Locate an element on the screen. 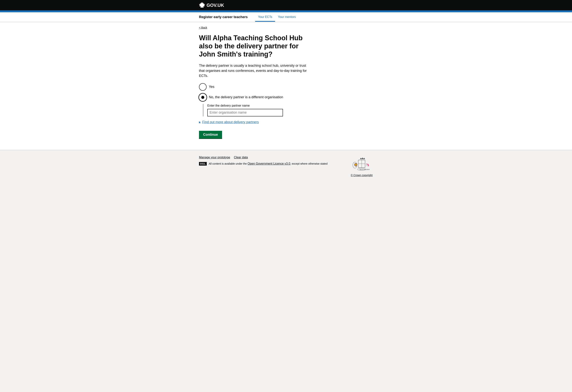  govuk-logotype: GOV.UK is located at coordinates (211, 5).